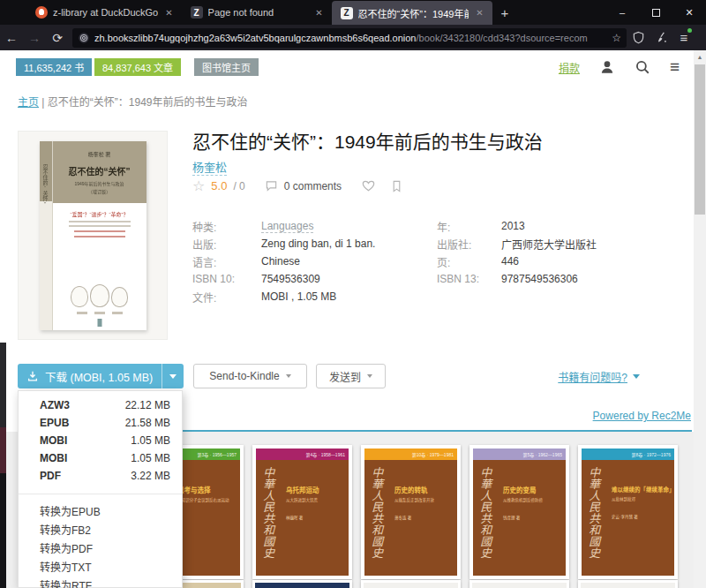  I want to click on recommended-title: 难以继续的「继续革命」, so click(641, 489).